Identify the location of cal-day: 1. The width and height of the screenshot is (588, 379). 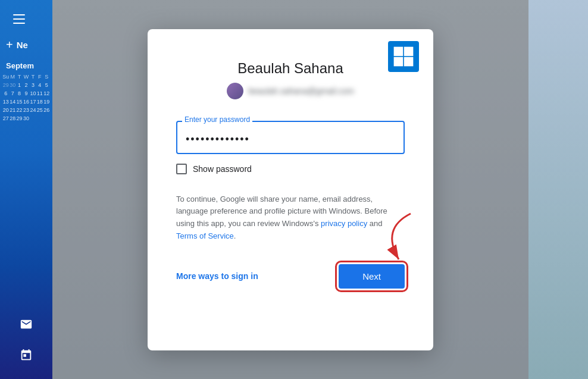
(19, 85).